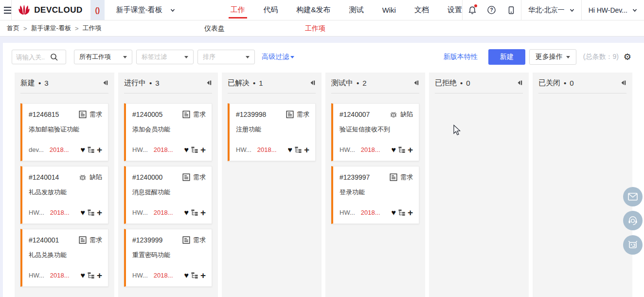  What do you see at coordinates (64, 258) in the screenshot?
I see `work-item-card: #1240001 需求 礼品兑换功能 HW... 2018... ♥+` at bounding box center [64, 258].